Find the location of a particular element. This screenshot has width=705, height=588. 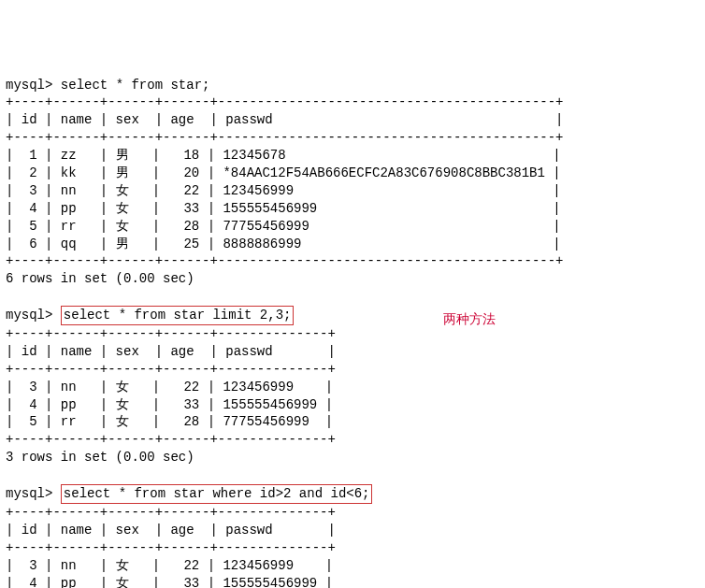

table1-footer: 6 rows in set (0.00 sec) is located at coordinates (100, 279).